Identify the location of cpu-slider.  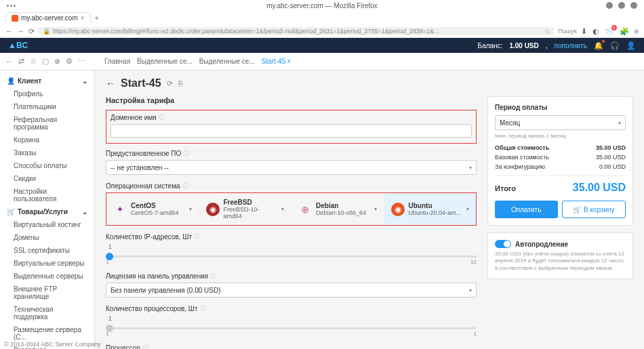
(291, 328).